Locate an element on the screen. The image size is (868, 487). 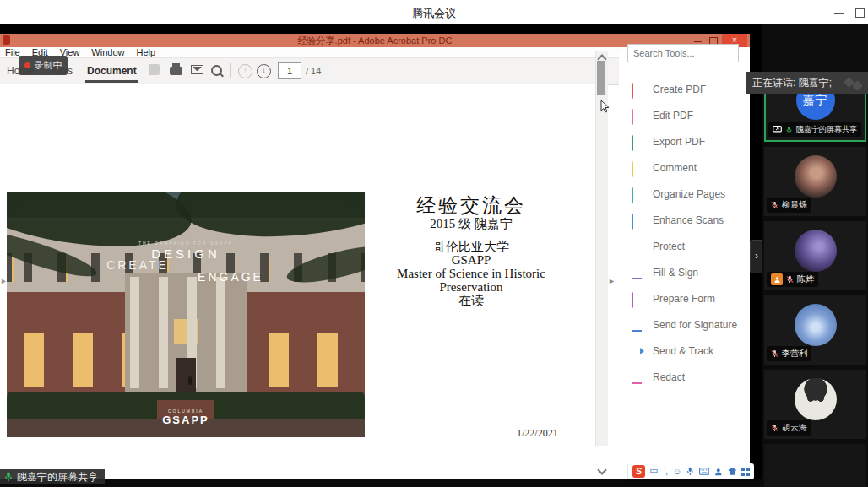
punctuation-icon: ’, is located at coordinates (665, 471).